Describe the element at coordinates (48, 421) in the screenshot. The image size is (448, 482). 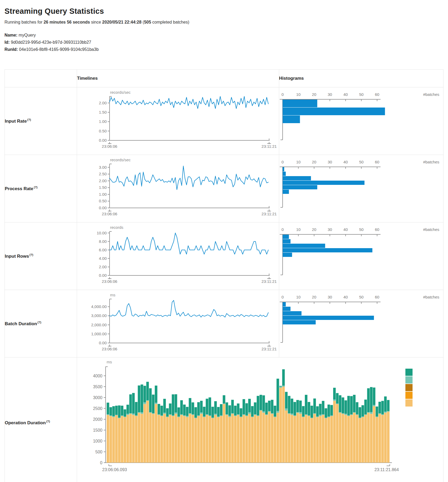
I see `operation-duration-help-icon: (?)` at that location.